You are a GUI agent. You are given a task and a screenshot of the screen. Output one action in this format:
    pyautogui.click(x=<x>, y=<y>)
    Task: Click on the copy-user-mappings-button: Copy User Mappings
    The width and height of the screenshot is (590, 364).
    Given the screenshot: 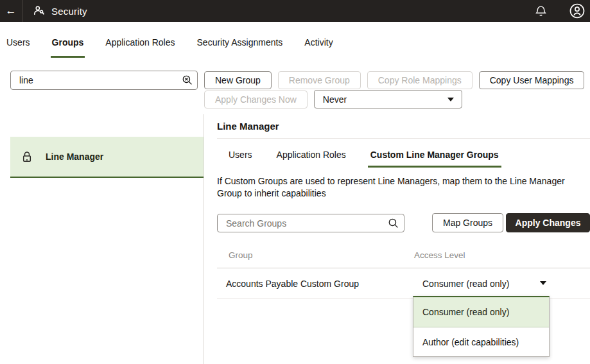 What is the action you would take?
    pyautogui.click(x=532, y=80)
    